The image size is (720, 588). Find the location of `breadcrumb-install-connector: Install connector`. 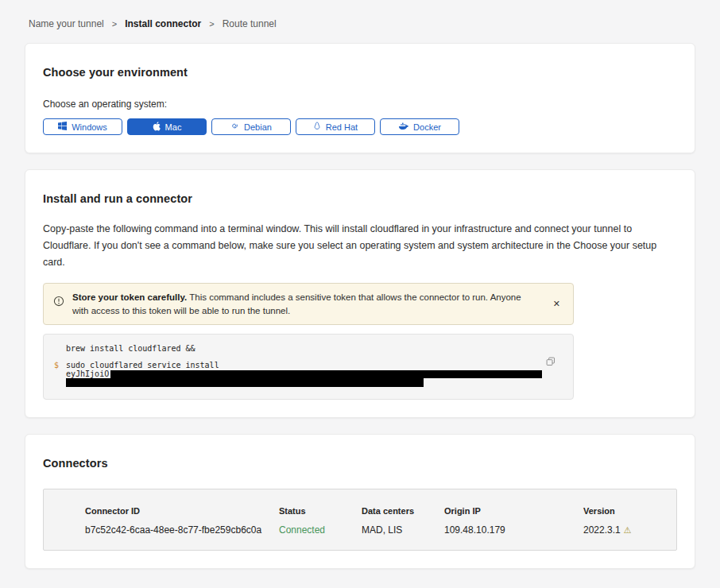

breadcrumb-install-connector: Install connector is located at coordinates (163, 24).